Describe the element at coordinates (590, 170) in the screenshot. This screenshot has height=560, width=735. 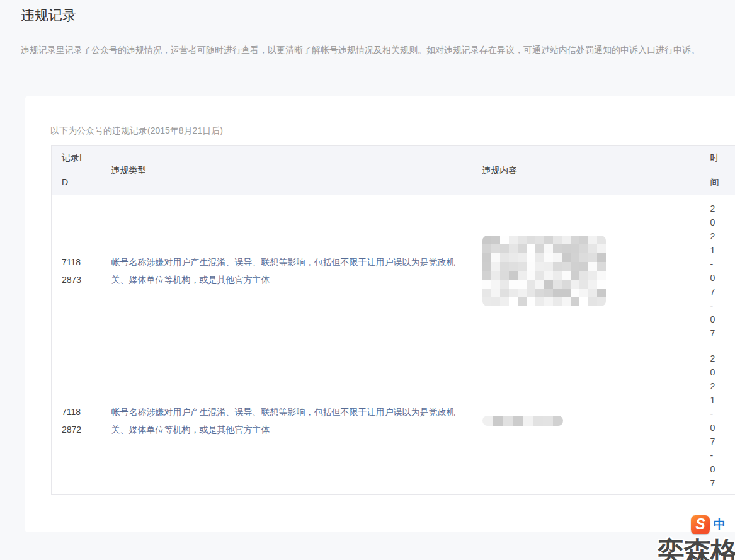
I see `column-header-violation-content: 违规内容` at that location.